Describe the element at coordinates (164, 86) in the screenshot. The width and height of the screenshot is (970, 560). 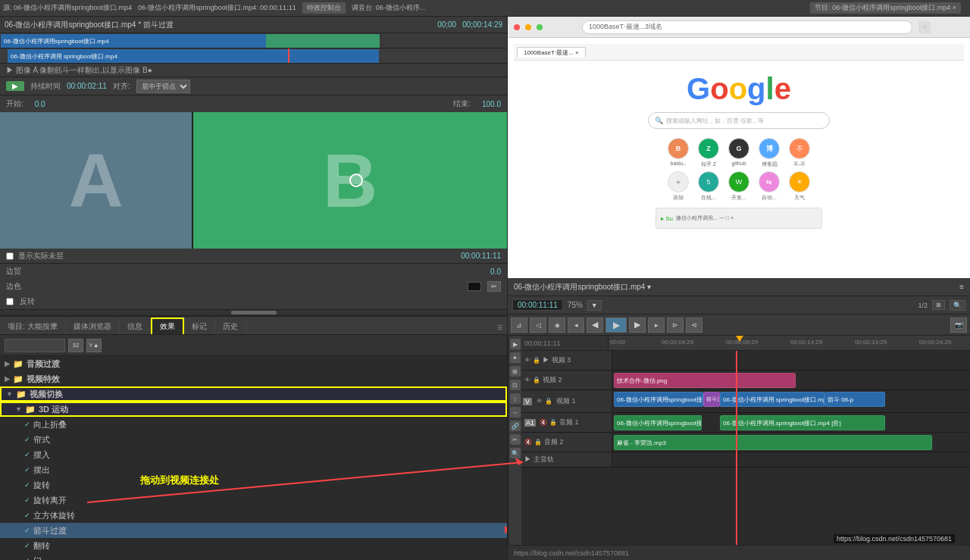
I see `align-select: 居中于切点` at that location.